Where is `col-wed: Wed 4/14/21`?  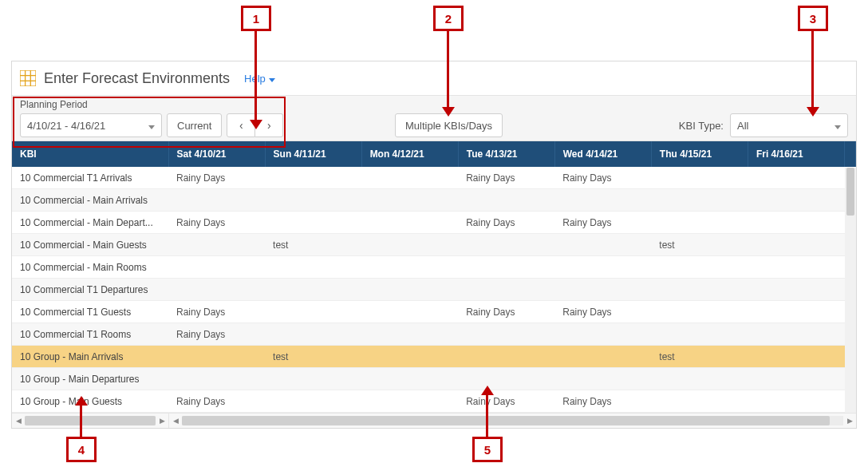 col-wed: Wed 4/14/21 is located at coordinates (603, 154).